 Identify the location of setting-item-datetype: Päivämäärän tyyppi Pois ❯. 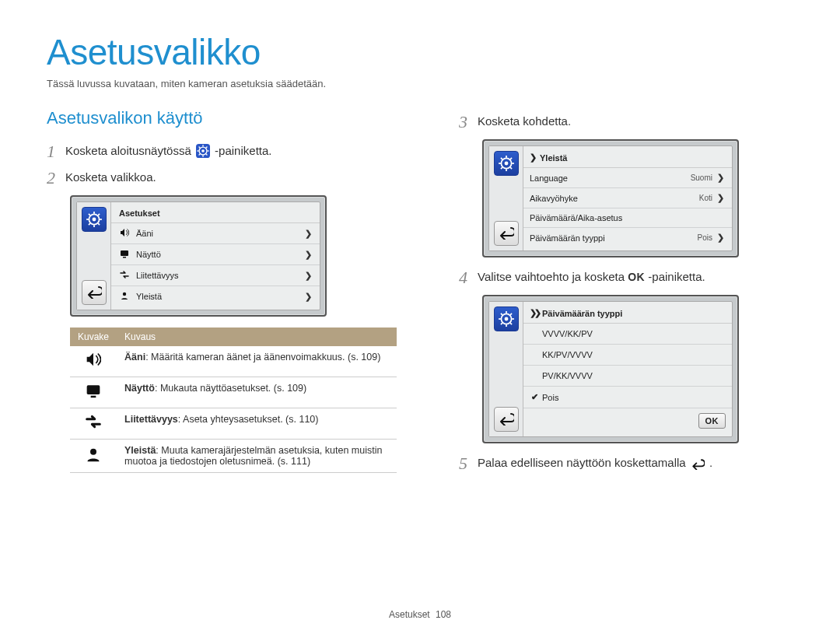
(628, 238).